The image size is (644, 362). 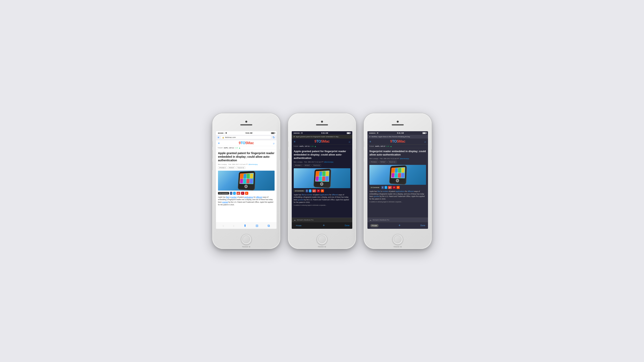 What do you see at coordinates (246, 180) in the screenshot?
I see `screen-1: ⌘ 9:41 AM ≡ 🔒 9to5mac.com ↻` at bounding box center [246, 180].